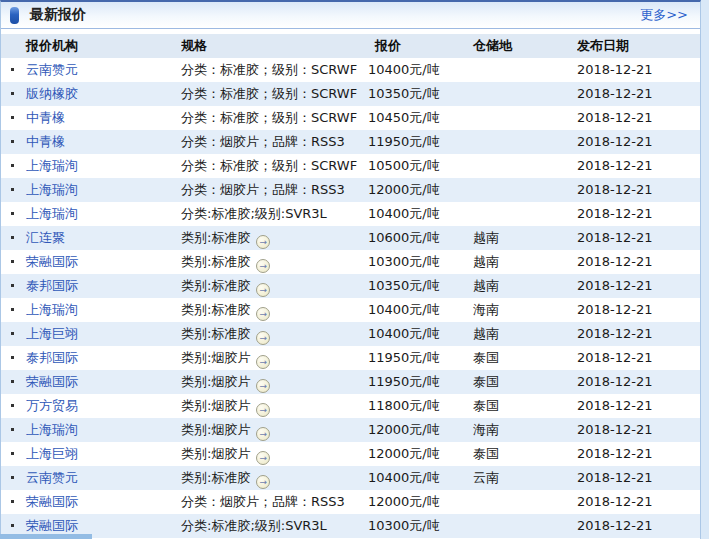 The height and width of the screenshot is (539, 709). Describe the element at coordinates (664, 15) in the screenshot. I see `more-link: 更多>>` at that location.